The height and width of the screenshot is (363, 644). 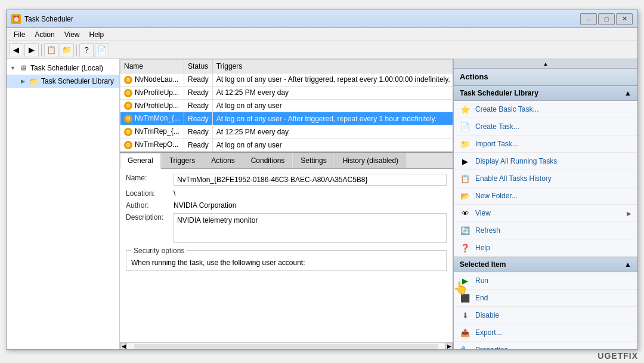 I want to click on action-enable-history: 📋 Enable All Tasks History, so click(x=546, y=179).